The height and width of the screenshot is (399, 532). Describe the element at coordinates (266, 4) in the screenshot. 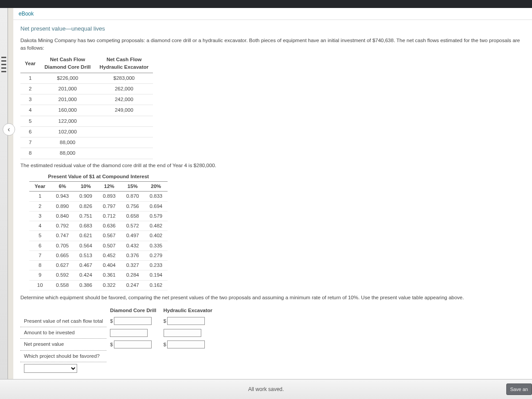

I see `app-topbar` at that location.